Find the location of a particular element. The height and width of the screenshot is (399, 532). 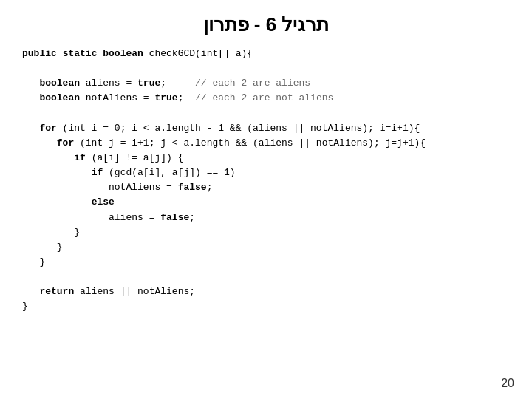

code-line-8: if (a[i] != a[j]) { is located at coordinates (266, 158).